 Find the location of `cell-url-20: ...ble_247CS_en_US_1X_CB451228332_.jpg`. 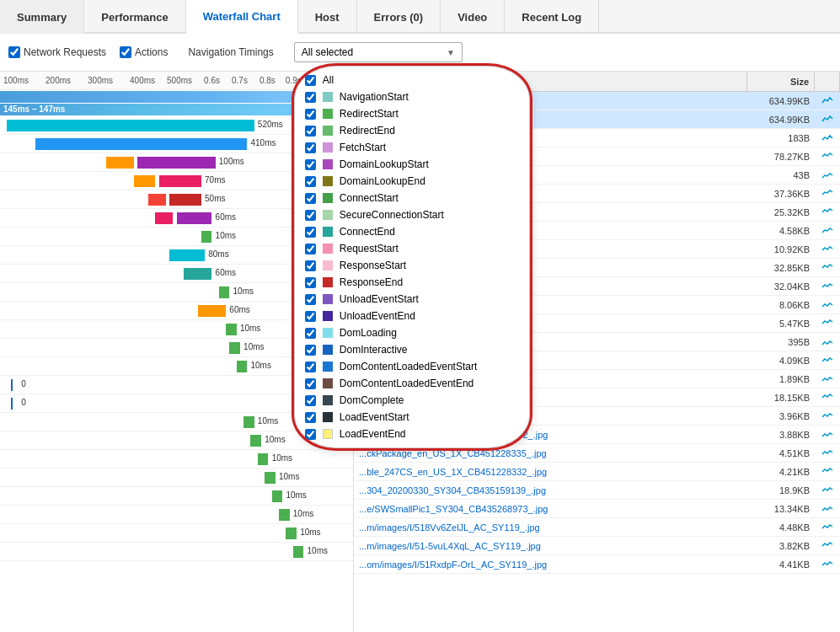

cell-url-20: ...ble_247CS_en_US_1X_CB451228332_.jpg is located at coordinates (551, 472).